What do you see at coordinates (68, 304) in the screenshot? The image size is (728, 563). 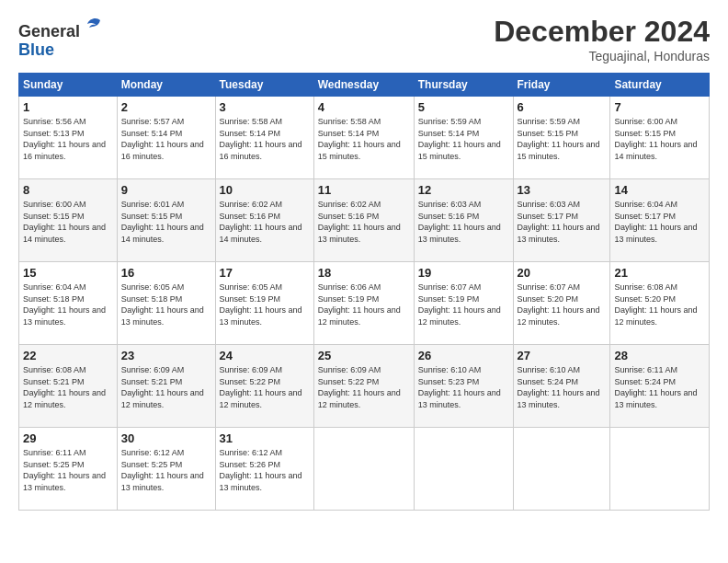 I see `calendar-cell-day-15: 15Sunrise: 6:04 AMSunset: 5:18 PMDayligh…` at bounding box center [68, 304].